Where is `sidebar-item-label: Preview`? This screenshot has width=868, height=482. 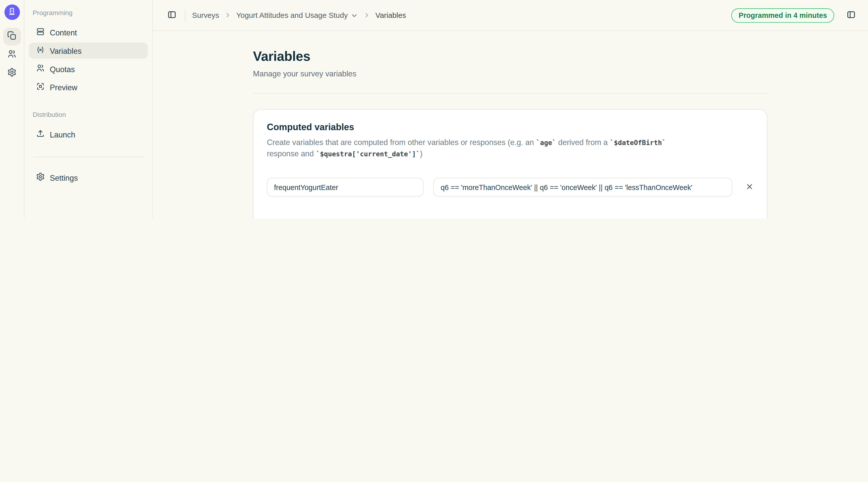 sidebar-item-label: Preview is located at coordinates (64, 87).